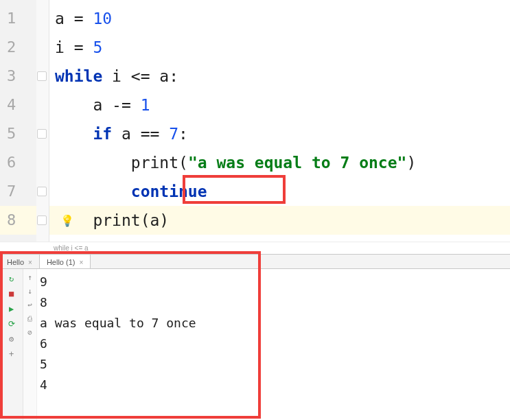 The width and height of the screenshot is (510, 420). What do you see at coordinates (12, 354) in the screenshot?
I see `add-button: +` at bounding box center [12, 354].